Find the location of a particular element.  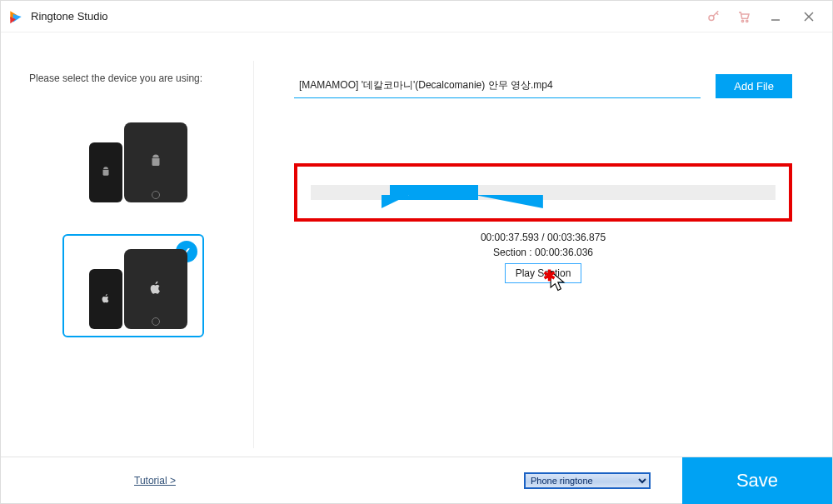

cart-icon is located at coordinates (744, 17).